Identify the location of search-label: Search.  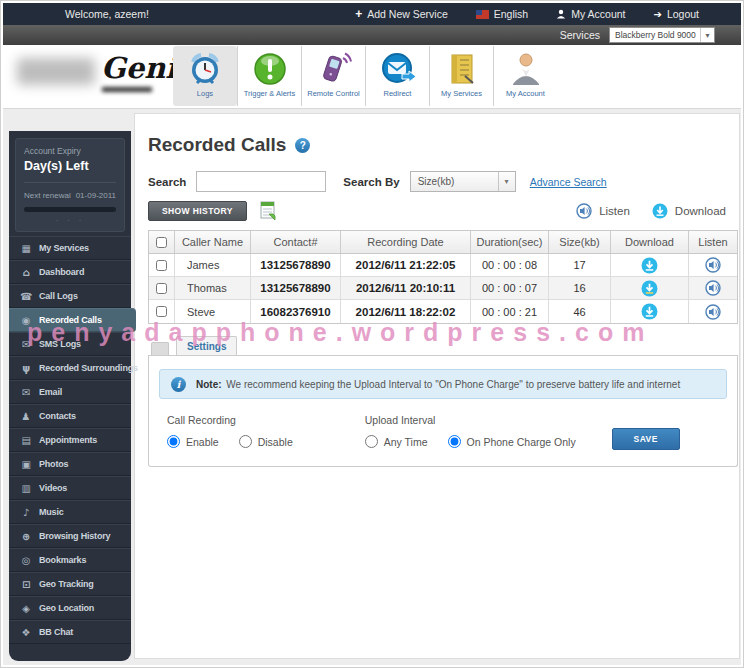
(167, 182).